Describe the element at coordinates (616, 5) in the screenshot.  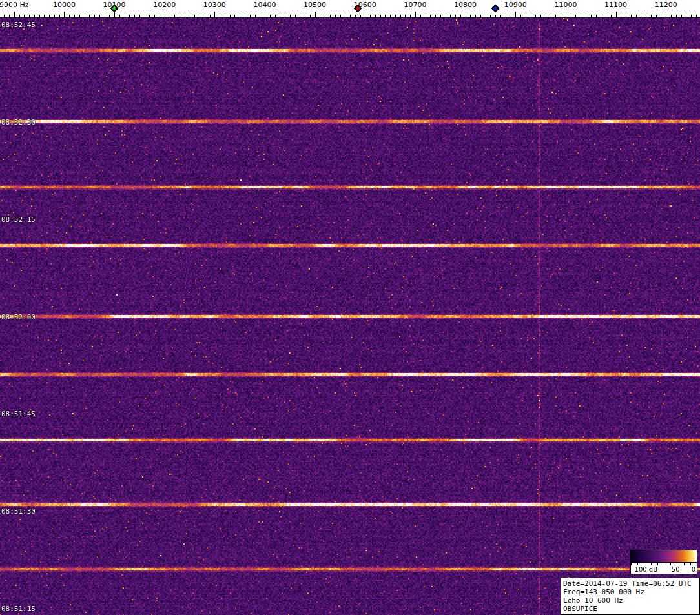
I see `freq-tick-label: 11100` at that location.